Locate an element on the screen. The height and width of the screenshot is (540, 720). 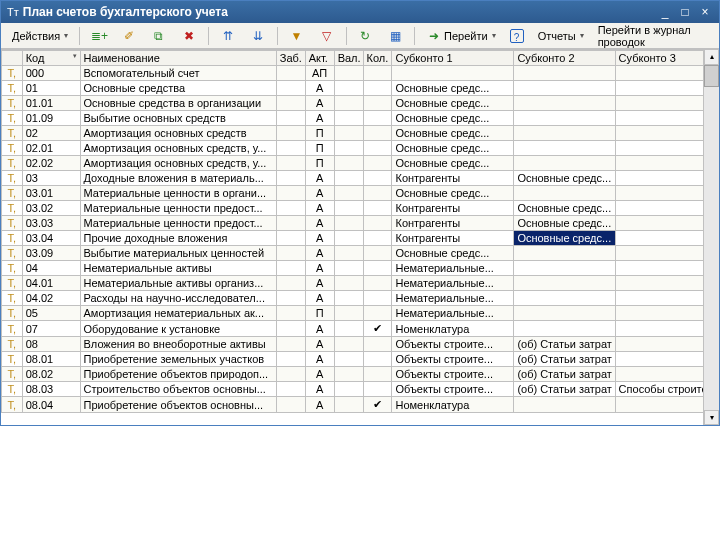
maximize-button: □ is located at coordinates (685, 12).